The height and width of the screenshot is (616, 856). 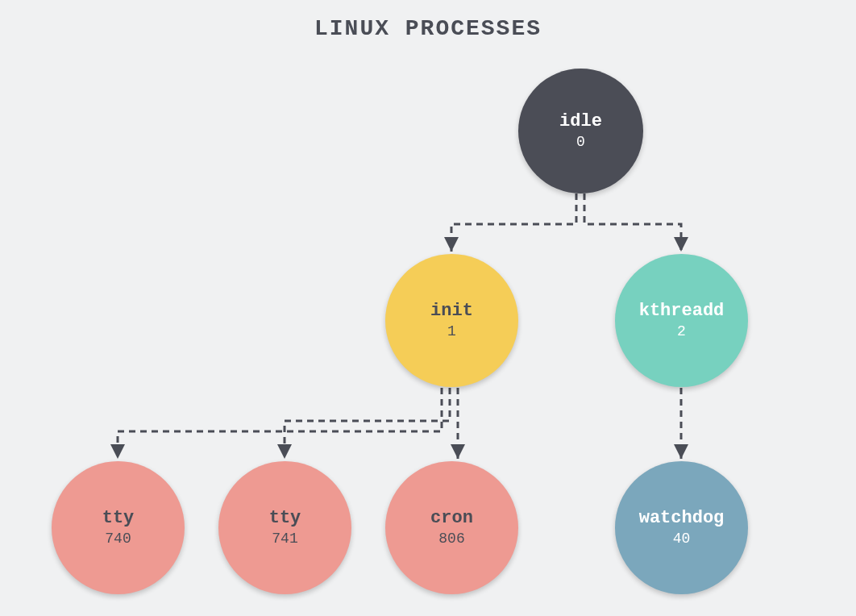 I want to click on node-watchdog-name: watchdog, so click(x=682, y=518).